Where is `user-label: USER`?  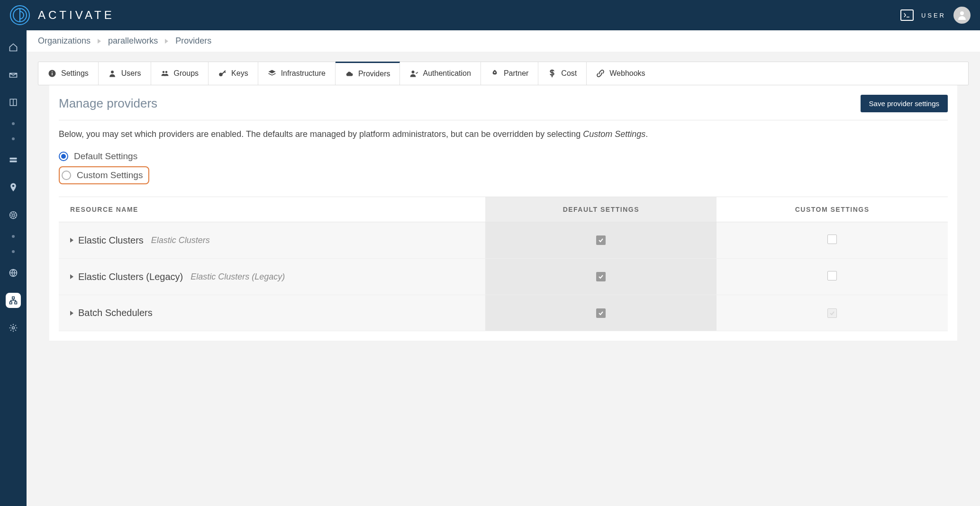
user-label: USER is located at coordinates (934, 15).